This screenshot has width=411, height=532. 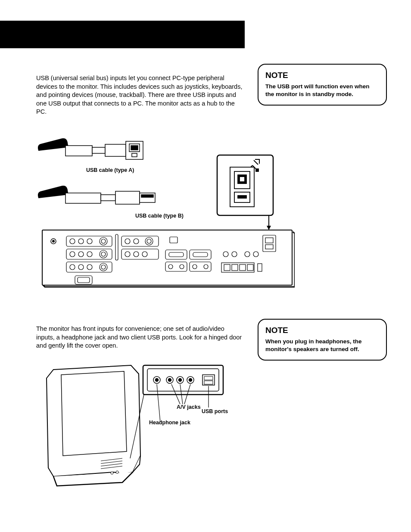 I want to click on note-body: The USB port will function even when the…, so click(x=322, y=90).